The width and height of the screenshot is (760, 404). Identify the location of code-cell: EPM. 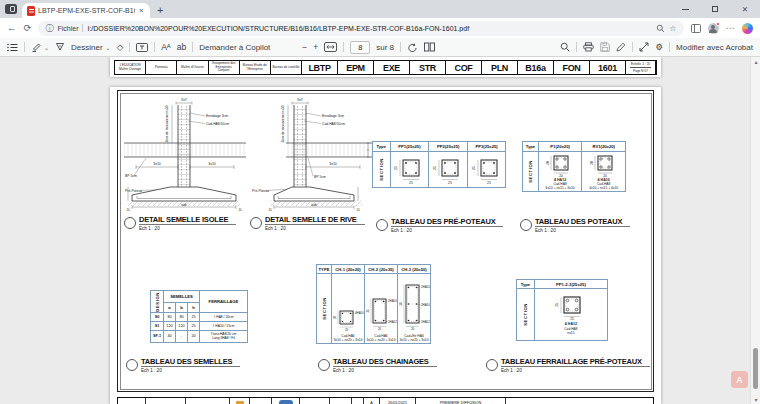
(356, 68).